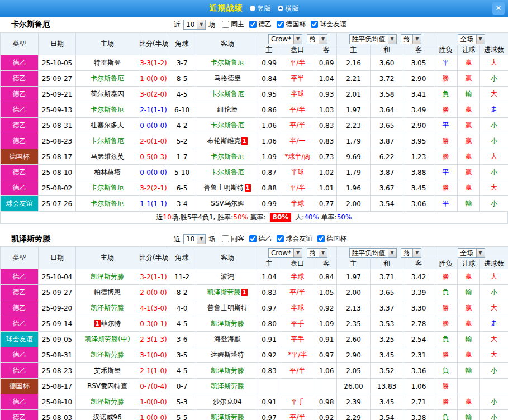 This screenshot has width=508, height=420. Describe the element at coordinates (57, 79) in the screenshot. I see `date-cell: 25-09-27` at that location.